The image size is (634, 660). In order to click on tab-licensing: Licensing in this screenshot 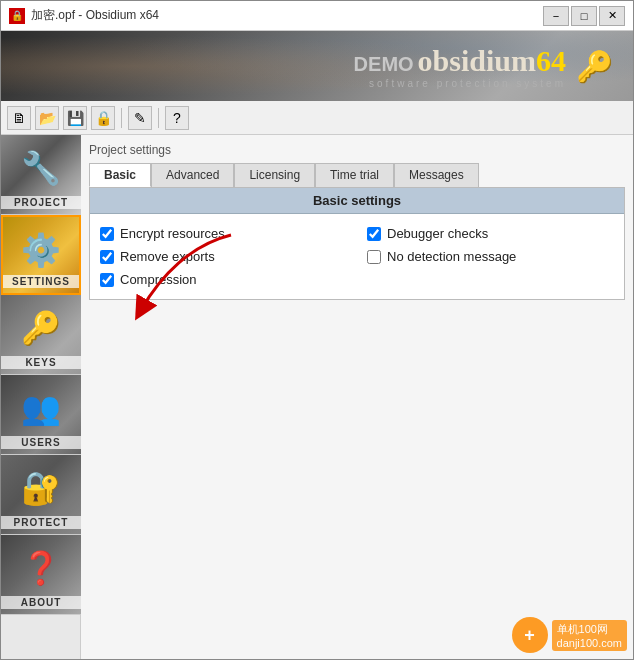, I will do `click(274, 175)`.